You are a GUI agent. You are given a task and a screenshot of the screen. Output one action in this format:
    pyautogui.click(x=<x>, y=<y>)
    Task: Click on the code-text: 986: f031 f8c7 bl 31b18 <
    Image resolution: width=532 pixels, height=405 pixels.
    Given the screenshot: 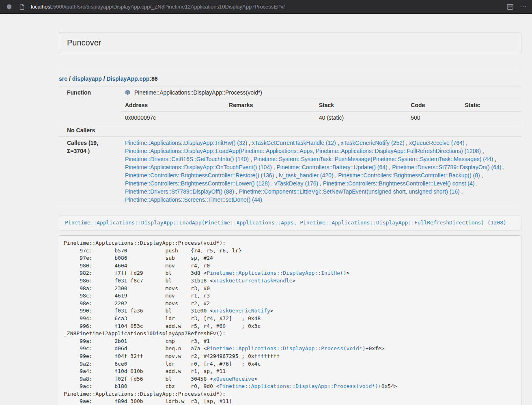 What is the action you would take?
    pyautogui.click(x=138, y=281)
    